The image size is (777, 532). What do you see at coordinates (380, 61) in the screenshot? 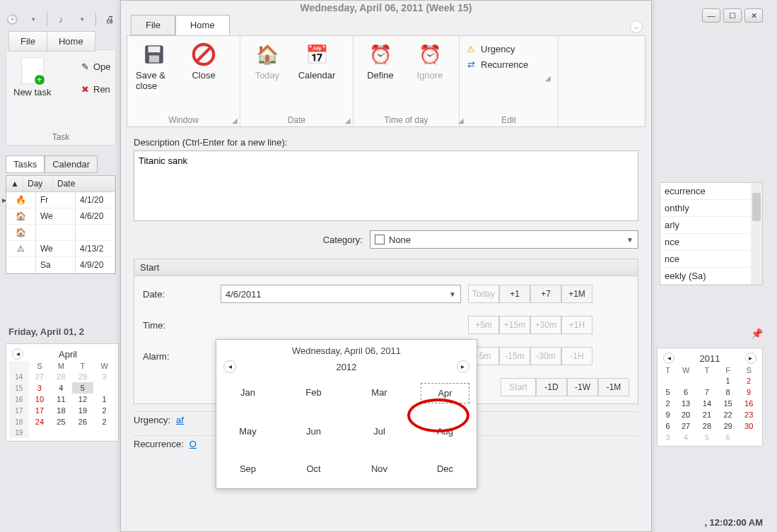
I see `define-time-button: ⏰ Define` at bounding box center [380, 61].